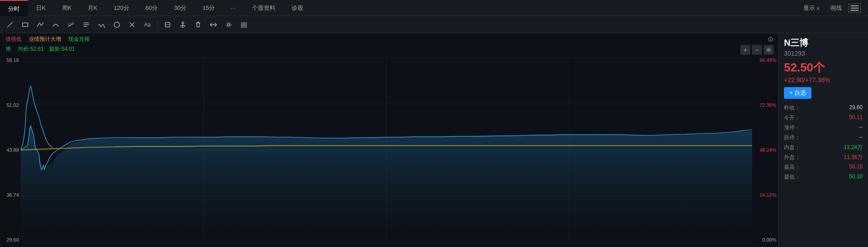 The image size is (868, 247). What do you see at coordinates (792, 128) in the screenshot?
I see `limit-up-label: 涨停：` at bounding box center [792, 128].